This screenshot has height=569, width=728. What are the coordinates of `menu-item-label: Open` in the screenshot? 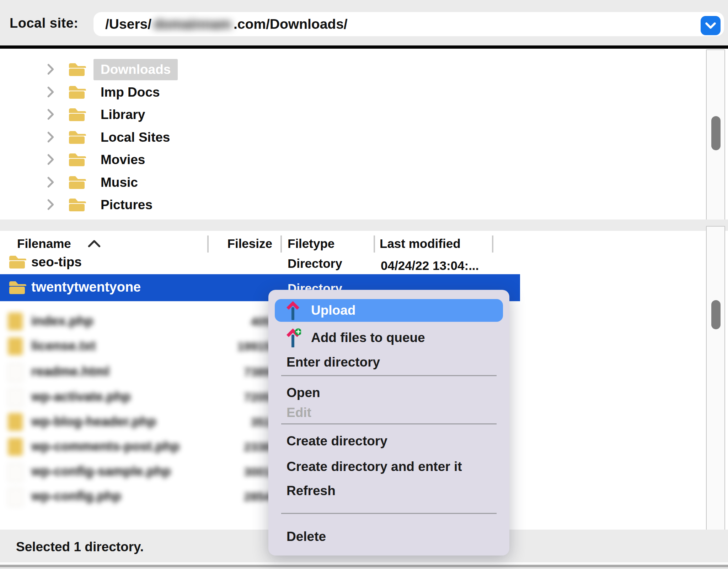 It's located at (304, 393).